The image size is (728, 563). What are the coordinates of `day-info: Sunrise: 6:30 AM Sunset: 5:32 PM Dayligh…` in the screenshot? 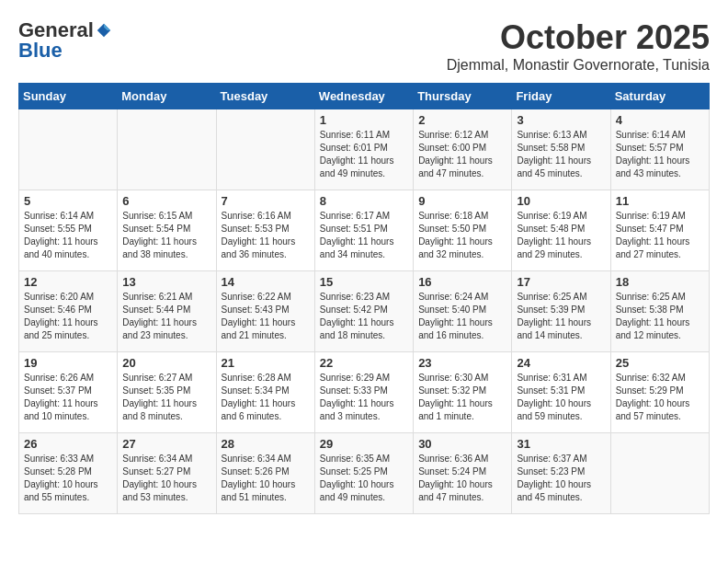 It's located at (462, 397).